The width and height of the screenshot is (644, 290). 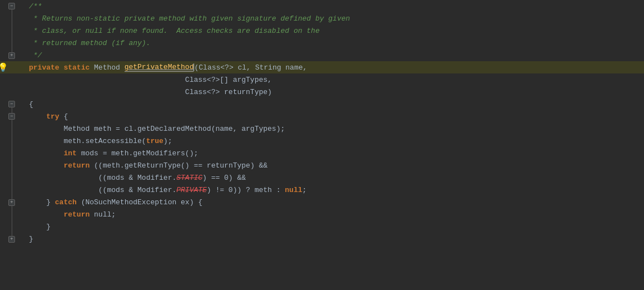 What do you see at coordinates (4, 68) in the screenshot?
I see `lightbulb-icon: 💡` at bounding box center [4, 68].